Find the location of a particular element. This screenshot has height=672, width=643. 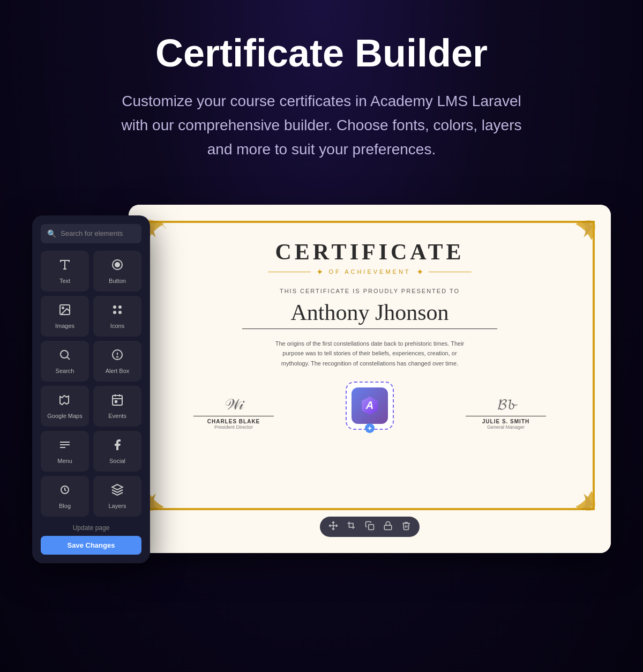

element-button: Button is located at coordinates (117, 271).